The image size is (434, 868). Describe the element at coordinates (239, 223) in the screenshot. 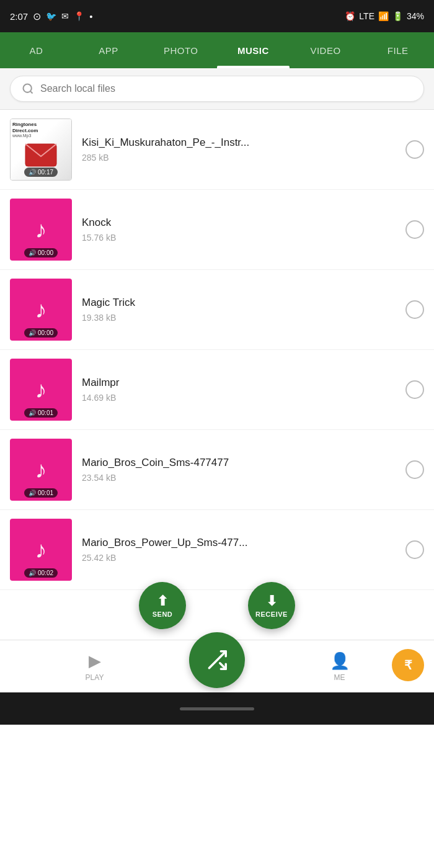

I see `file-name: Knock` at that location.